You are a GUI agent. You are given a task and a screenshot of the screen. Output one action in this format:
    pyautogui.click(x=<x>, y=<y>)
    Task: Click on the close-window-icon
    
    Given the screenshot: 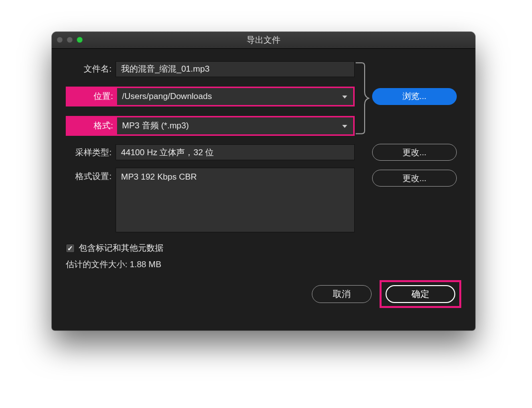 What is the action you would take?
    pyautogui.click(x=60, y=40)
    